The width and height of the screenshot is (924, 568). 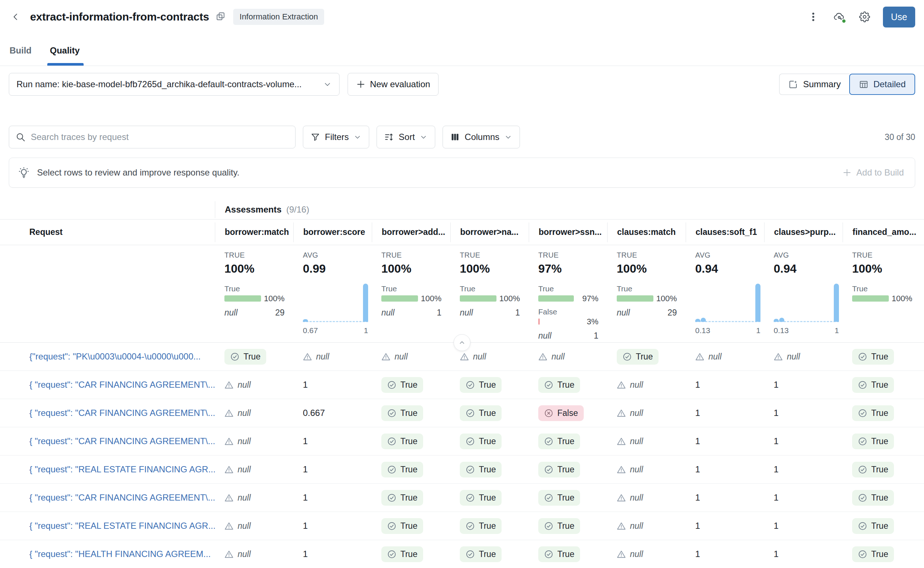 I want to click on null-value-label: null, so click(x=715, y=357).